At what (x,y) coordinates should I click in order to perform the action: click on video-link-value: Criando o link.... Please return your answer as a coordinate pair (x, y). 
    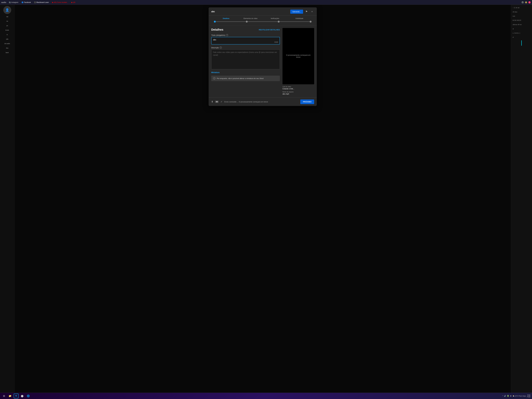
    Looking at the image, I should click on (298, 89).